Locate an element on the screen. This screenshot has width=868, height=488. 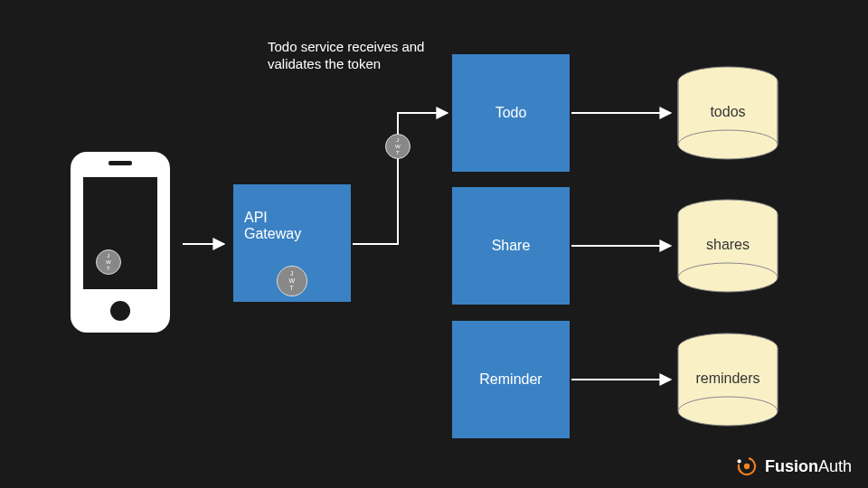
node-reminder: Reminder is located at coordinates (511, 380).